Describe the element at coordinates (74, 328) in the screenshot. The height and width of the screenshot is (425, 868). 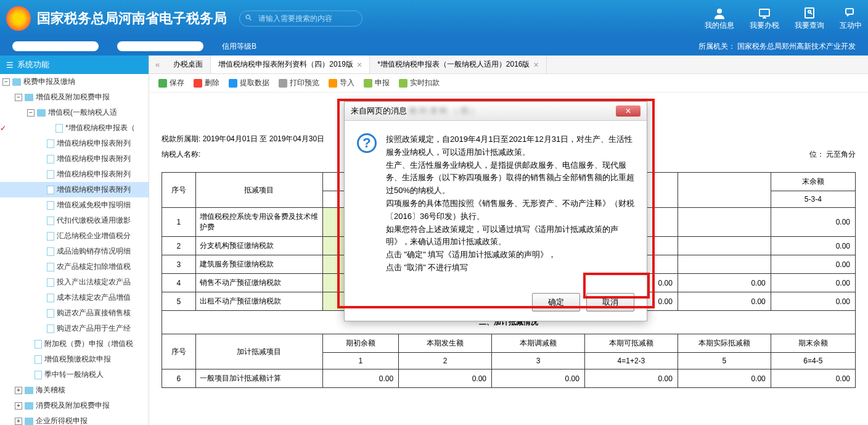
I see `tree-item: 购进农产品用于生产经` at that location.